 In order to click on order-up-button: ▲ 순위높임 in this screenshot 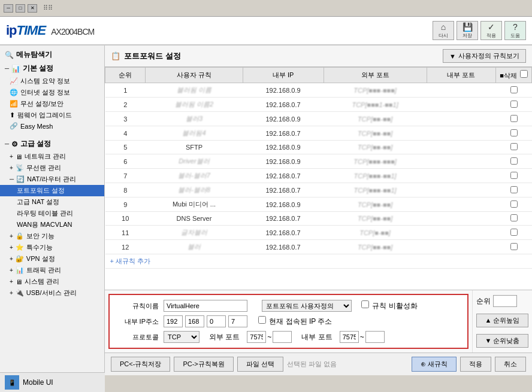, I will do `click(502, 321)`.